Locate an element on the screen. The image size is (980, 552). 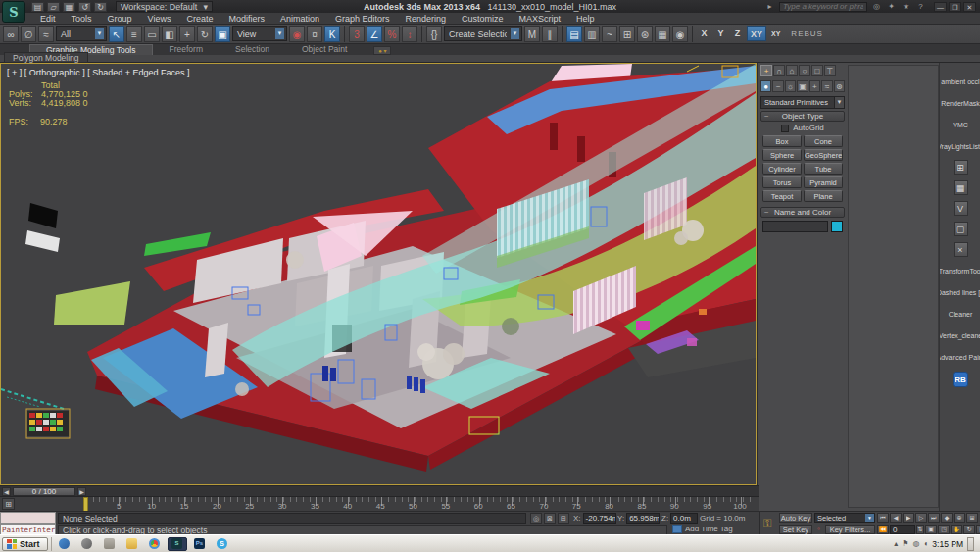
go-to-start-icon: ⏮ is located at coordinates (883, 518).